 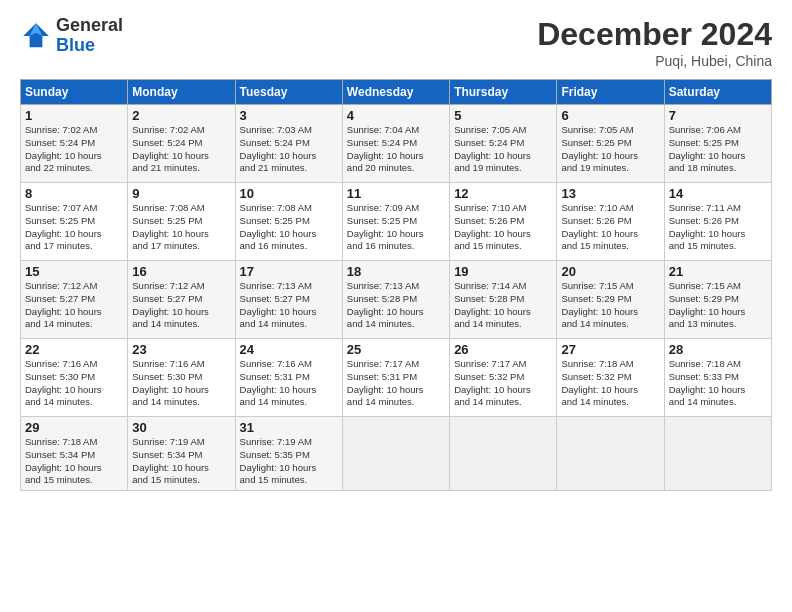 I want to click on day-info: Sunrise: 7:17 AMSunset: 5:31 PMDaylight:…, so click(x=396, y=384).